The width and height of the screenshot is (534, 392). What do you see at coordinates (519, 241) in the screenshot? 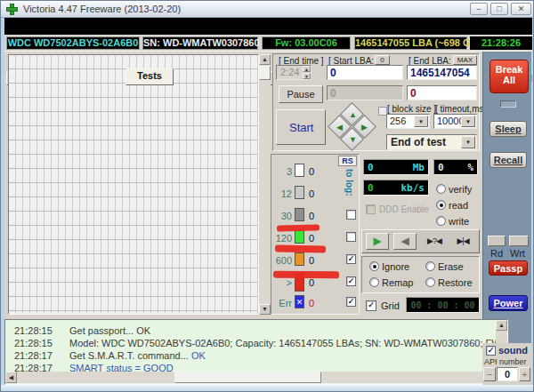
I see `wrt-indicator` at bounding box center [519, 241].